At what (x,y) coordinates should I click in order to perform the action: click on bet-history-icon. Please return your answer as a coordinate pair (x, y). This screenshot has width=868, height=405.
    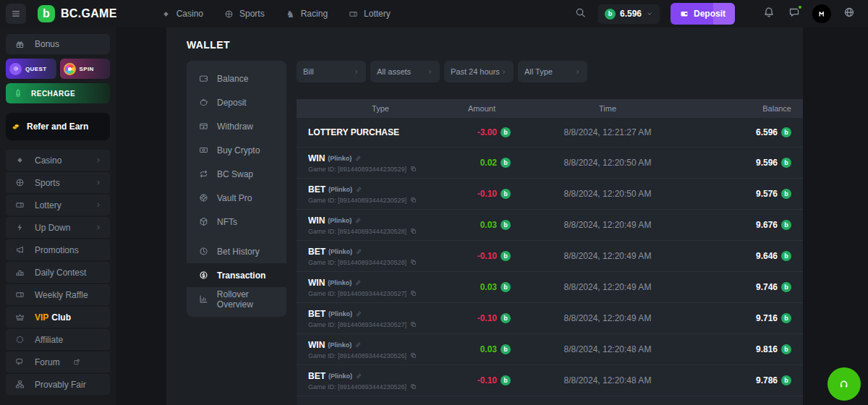
    Looking at the image, I should click on (204, 252).